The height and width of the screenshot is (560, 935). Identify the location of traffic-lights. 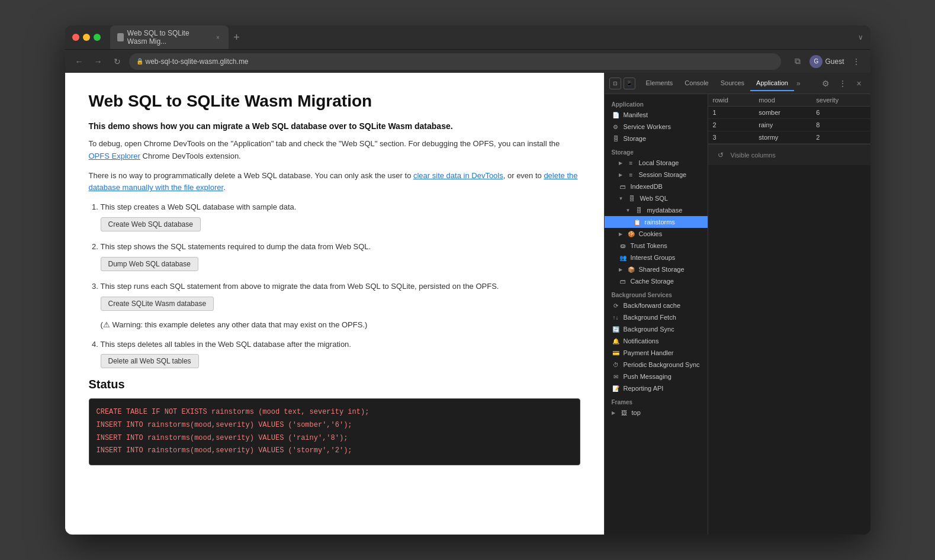
(86, 37).